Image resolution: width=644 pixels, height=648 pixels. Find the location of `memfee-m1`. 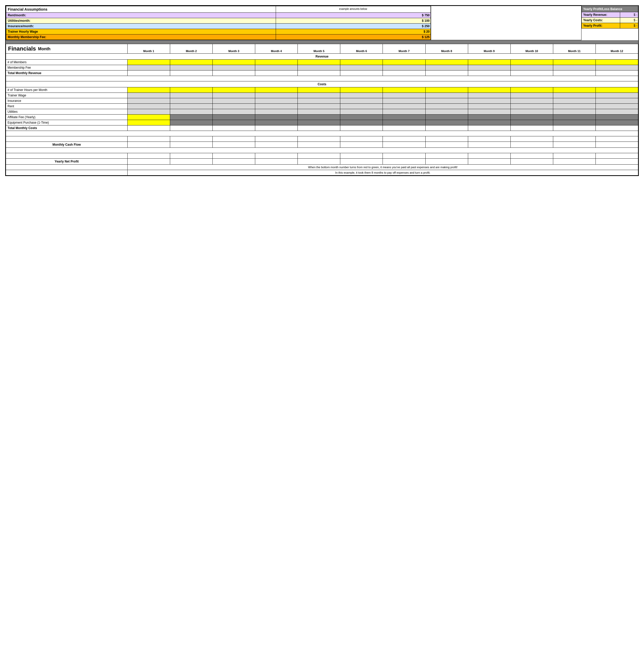

memfee-m1 is located at coordinates (148, 68).